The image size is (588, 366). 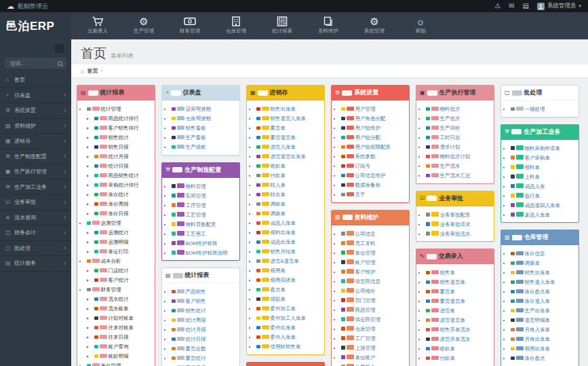 What do you see at coordinates (290, 223) in the screenshot?
I see `menu-item: 成品入库单` at bounding box center [290, 223].